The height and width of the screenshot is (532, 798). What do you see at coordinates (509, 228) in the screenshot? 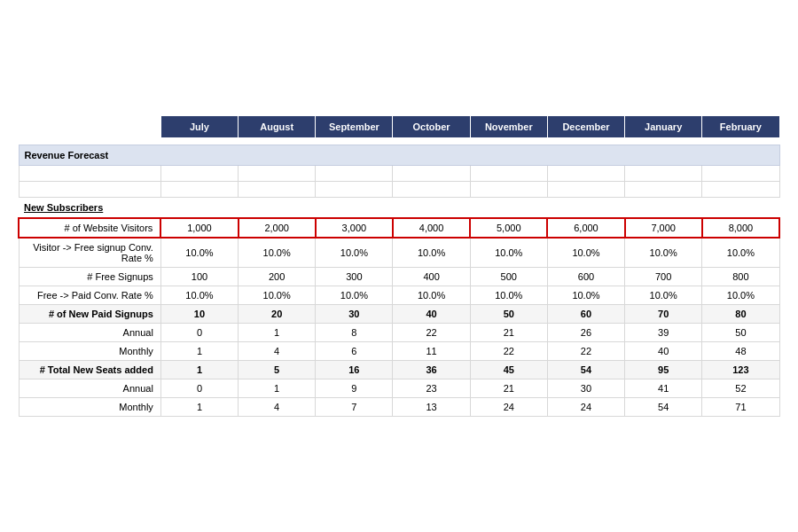
I see `website-visitors-nov: 5,000` at bounding box center [509, 228].